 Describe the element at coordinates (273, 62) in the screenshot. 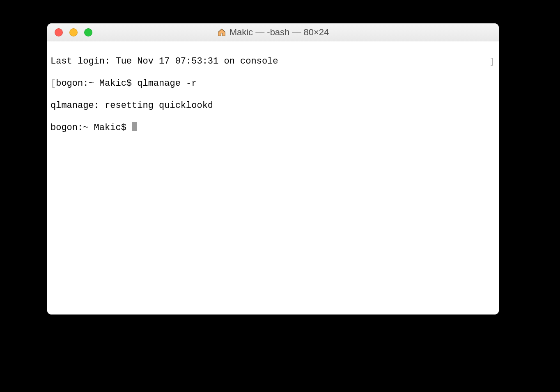

I see `terminal-line: Last login: Tue Nov 17 07:53:31 on conso…` at that location.